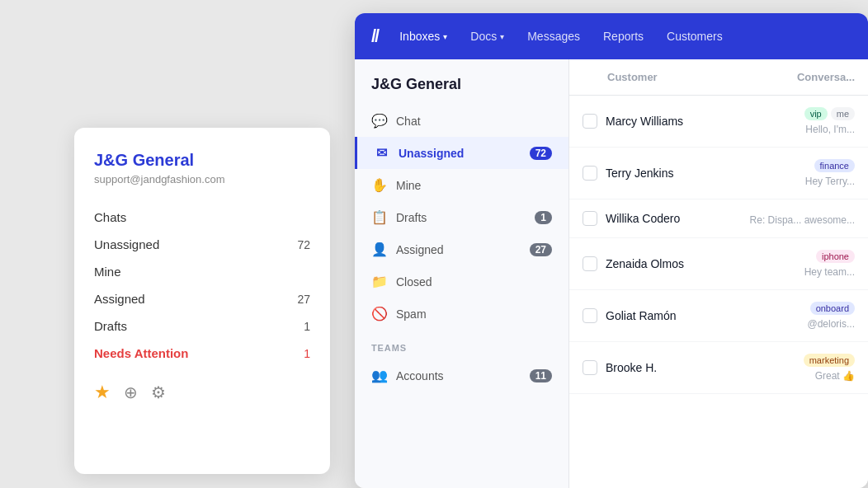 The image size is (868, 488). I want to click on inbox-nav-spam: 🚫 Spam, so click(462, 313).